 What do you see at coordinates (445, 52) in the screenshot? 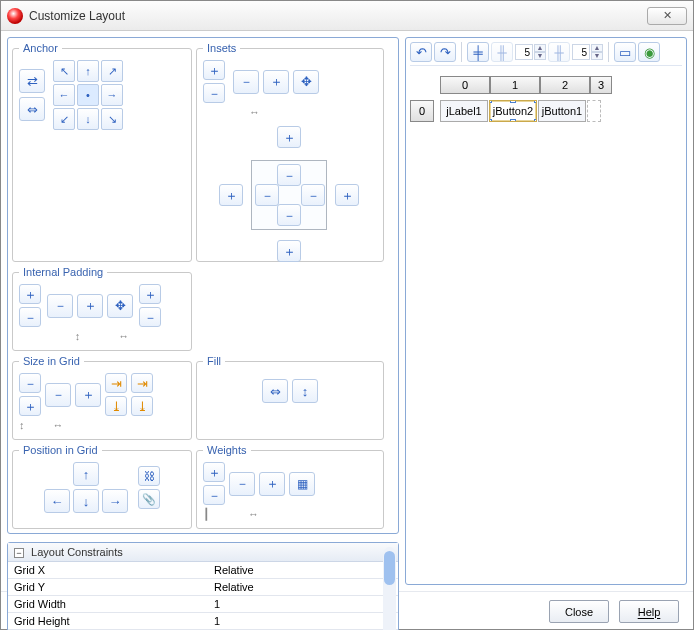
I see `redo-button: ↷` at bounding box center [445, 52].